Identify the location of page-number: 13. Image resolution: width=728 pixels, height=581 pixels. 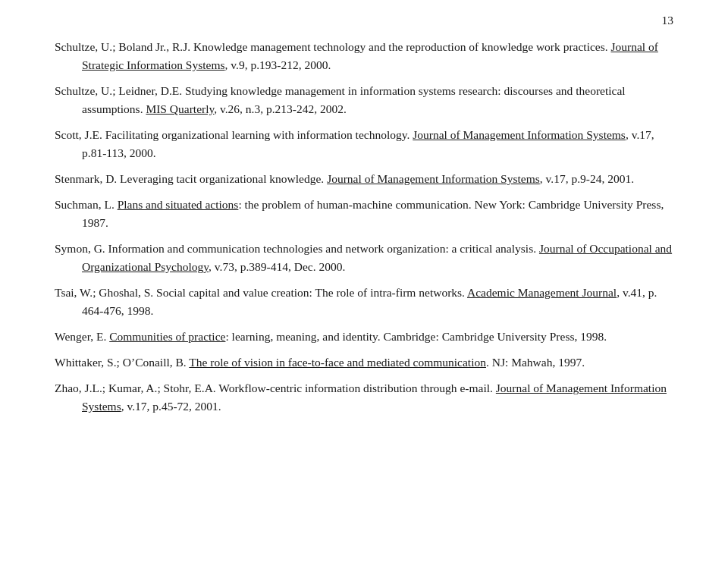
(668, 20).